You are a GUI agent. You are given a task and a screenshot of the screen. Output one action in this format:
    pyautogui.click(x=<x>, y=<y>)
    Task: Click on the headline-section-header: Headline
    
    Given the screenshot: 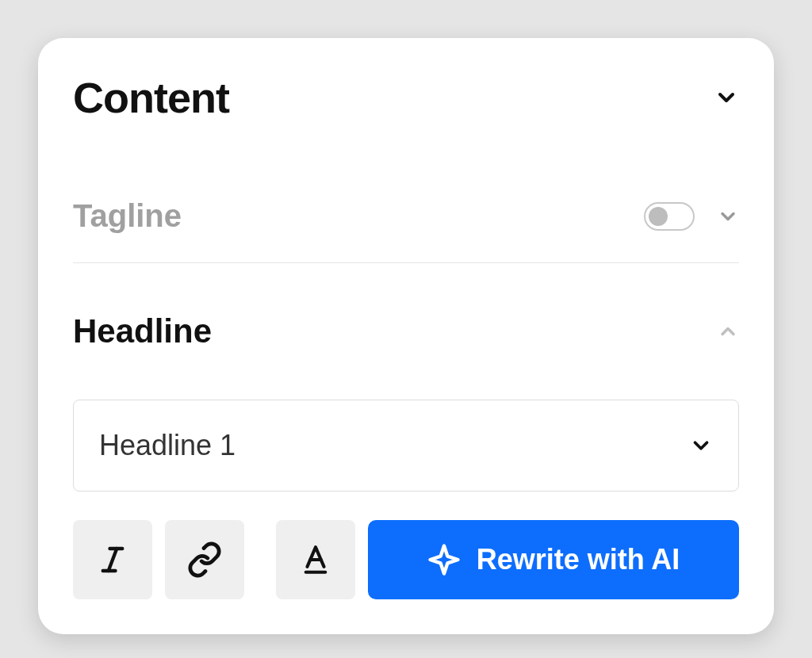 What is the action you would take?
    pyautogui.click(x=406, y=331)
    